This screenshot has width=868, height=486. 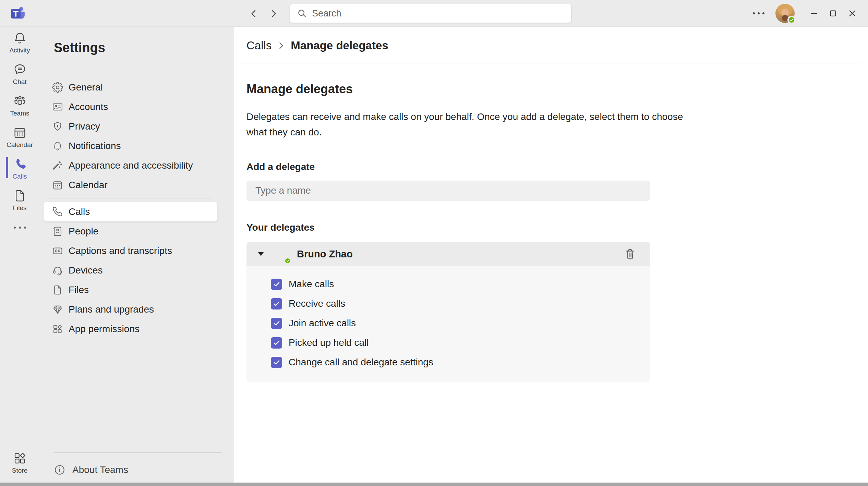 What do you see at coordinates (785, 13) in the screenshot?
I see `profile-avatar` at bounding box center [785, 13].